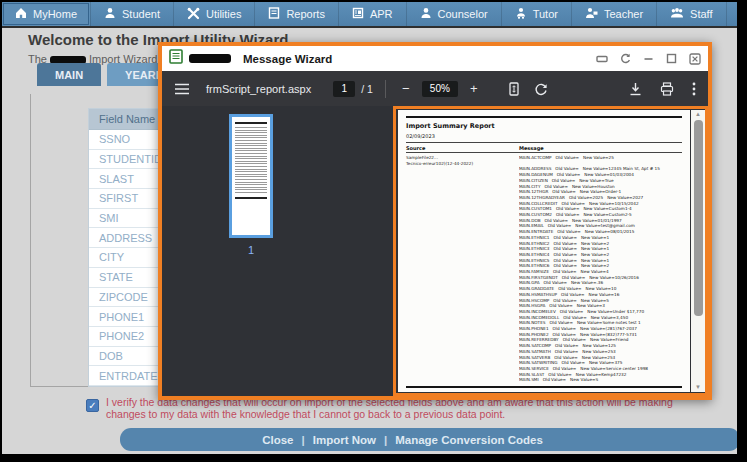 Image resolution: width=747 pixels, height=462 pixels. What do you see at coordinates (251, 176) in the screenshot?
I see `thumbnail-preview` at bounding box center [251, 176].